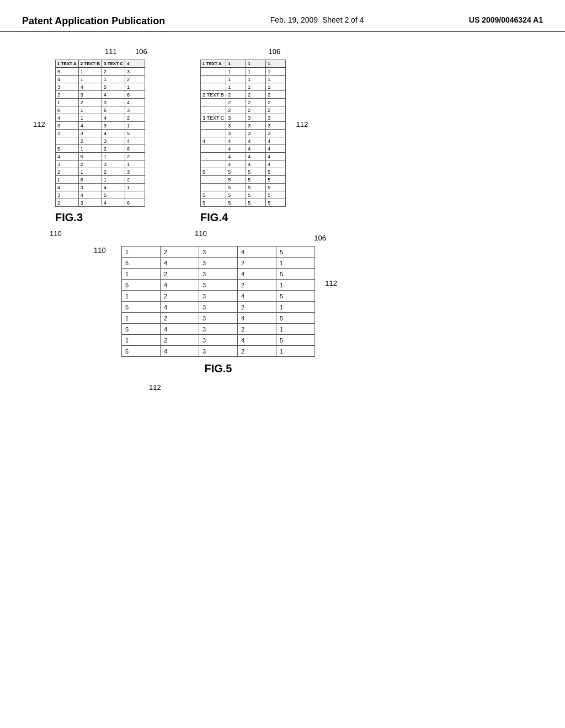 Image resolution: width=565 pixels, height=728 pixels. Describe the element at coordinates (90, 79) in the screenshot. I see `fig3-cell-1-1: 1` at that location.